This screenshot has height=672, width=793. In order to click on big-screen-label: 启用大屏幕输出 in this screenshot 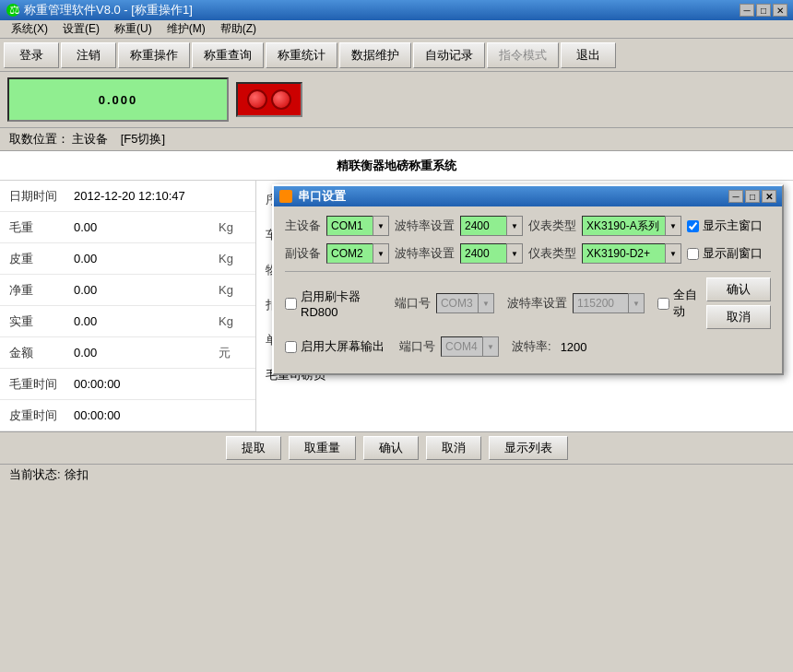, I will do `click(343, 347)`.